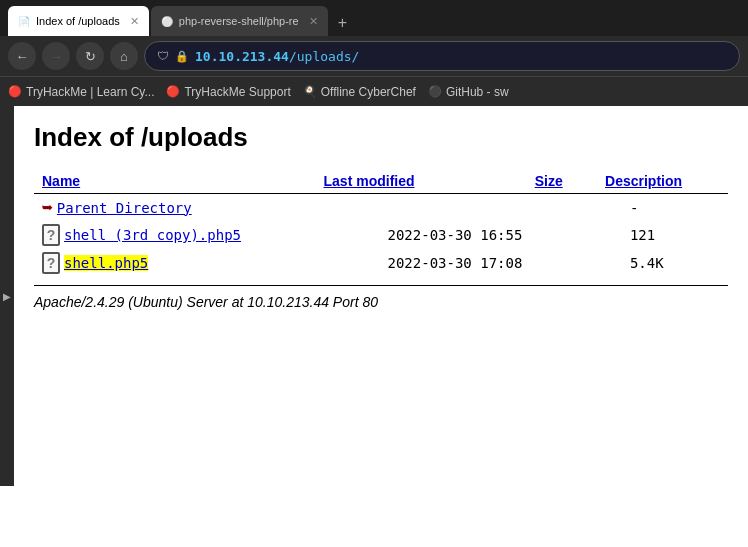  I want to click on table-row: shell (3rd copy).php5 2022-03-30 16:55 1…, so click(381, 235).